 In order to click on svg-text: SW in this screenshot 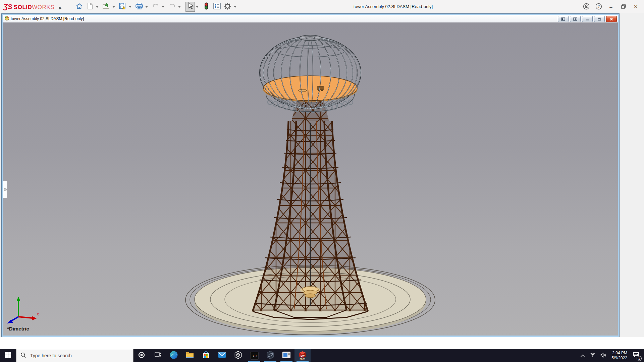, I will do `click(303, 356)`.